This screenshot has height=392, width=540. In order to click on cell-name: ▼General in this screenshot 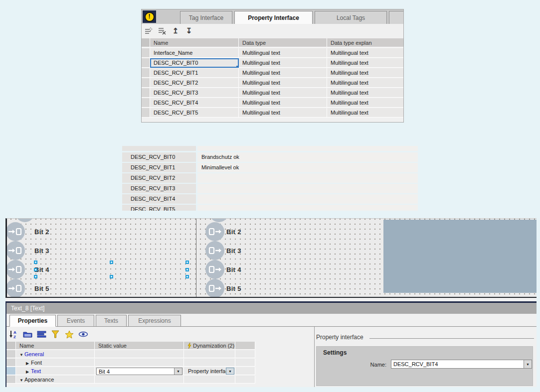, I will do `click(55, 354)`.